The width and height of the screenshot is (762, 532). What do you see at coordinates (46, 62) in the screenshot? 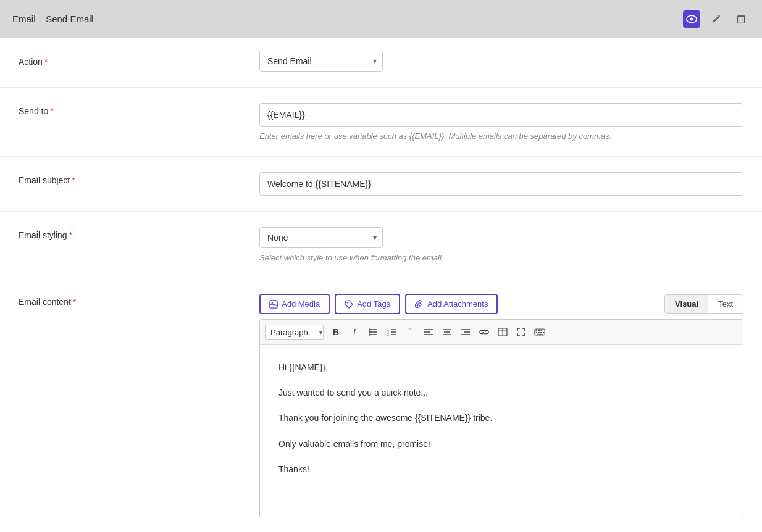
I see `action-required: *` at bounding box center [46, 62].